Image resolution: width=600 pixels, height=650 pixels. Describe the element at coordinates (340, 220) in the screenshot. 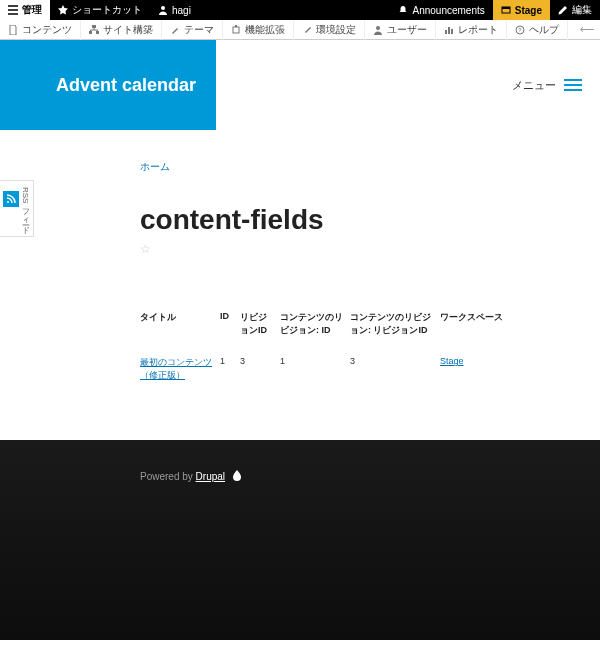

I see `page-title: content-fields` at that location.